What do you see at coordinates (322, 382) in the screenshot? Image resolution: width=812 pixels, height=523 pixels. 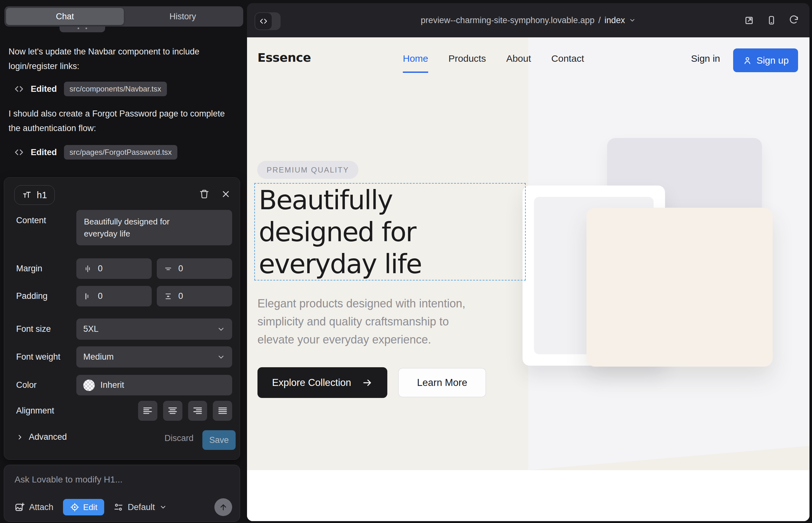 I see `explore-collection-button: Explore Collection` at bounding box center [322, 382].